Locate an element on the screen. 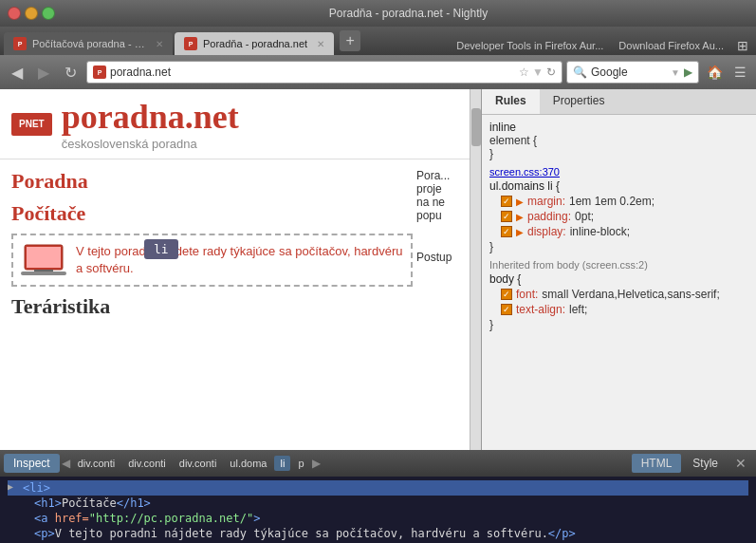 Image resolution: width=756 pixels, height=543 pixels. css-checkbox-display: ✓ is located at coordinates (507, 232).